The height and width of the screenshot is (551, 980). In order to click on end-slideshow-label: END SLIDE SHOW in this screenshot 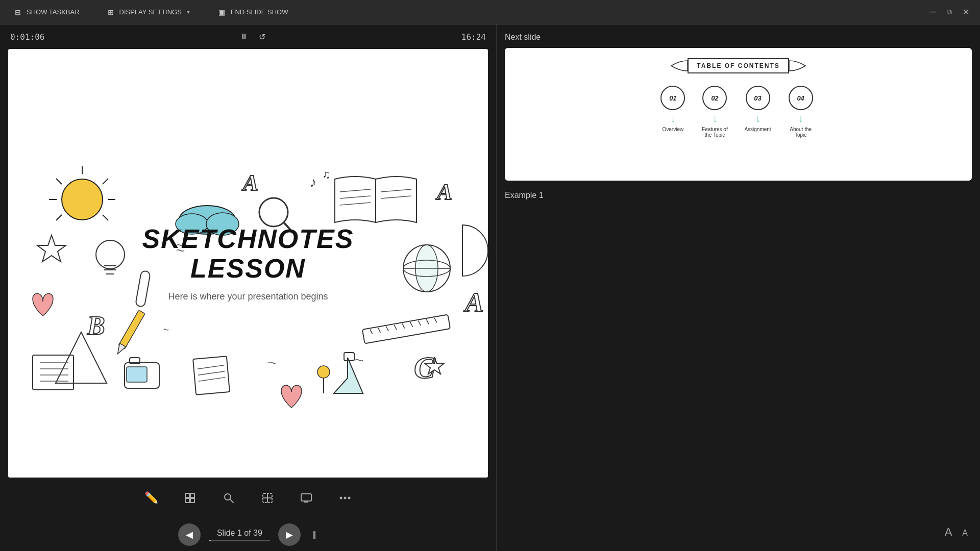, I will do `click(259, 12)`.